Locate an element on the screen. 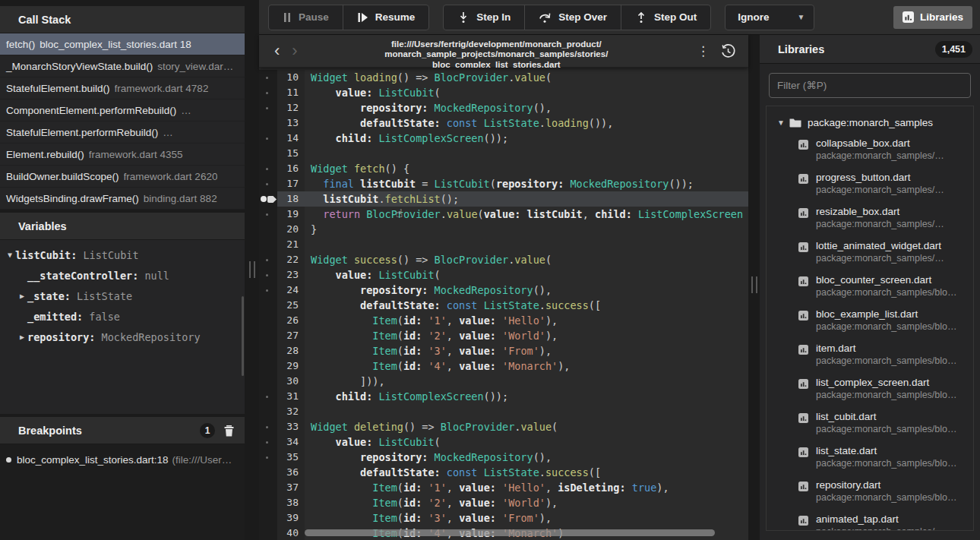 This screenshot has width=980, height=540. library-file-item: resizable_box.dartpackage:monarch_sample… is located at coordinates (870, 217).